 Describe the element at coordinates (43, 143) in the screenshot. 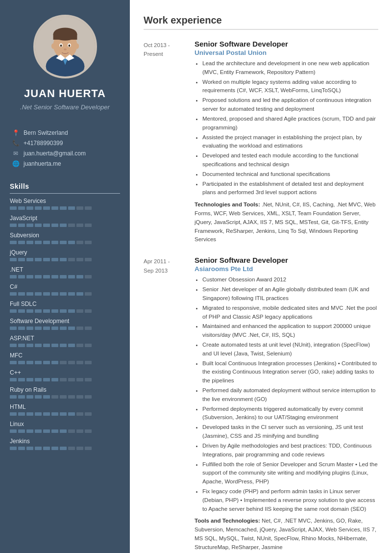

I see `phone-text: +41788990399` at that location.